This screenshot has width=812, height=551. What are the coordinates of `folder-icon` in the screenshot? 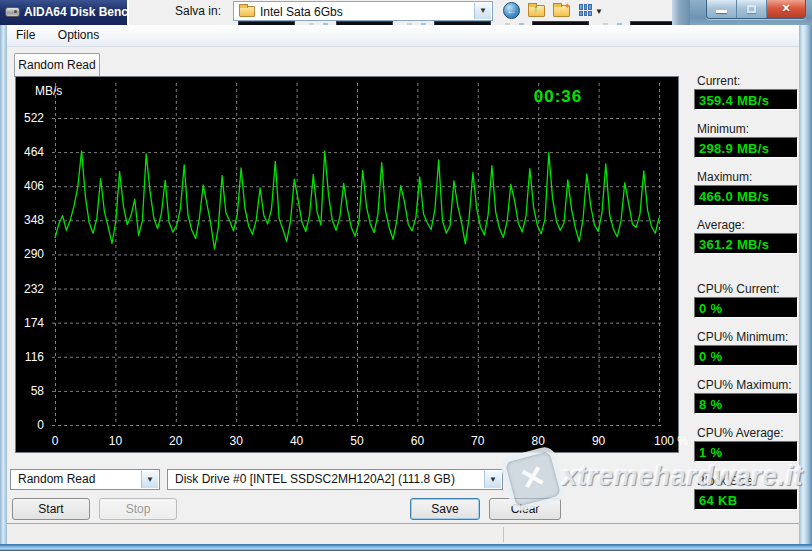 It's located at (247, 12).